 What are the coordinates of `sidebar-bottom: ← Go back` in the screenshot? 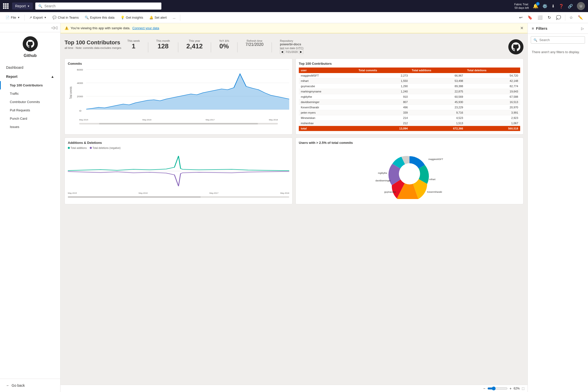 It's located at (30, 385).